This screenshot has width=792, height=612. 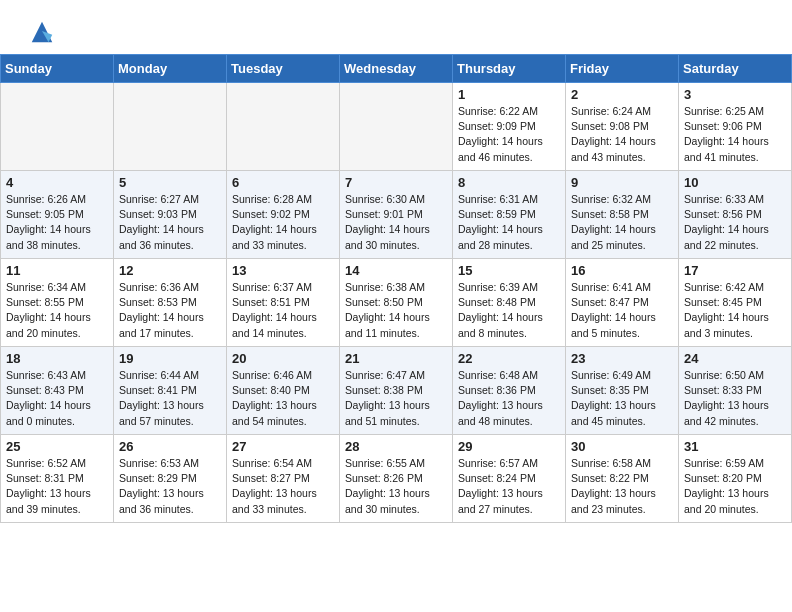 I want to click on day-info: Sunrise: 6:49 AM Sunset: 8:35 PM Dayligh…, so click(x=622, y=398).